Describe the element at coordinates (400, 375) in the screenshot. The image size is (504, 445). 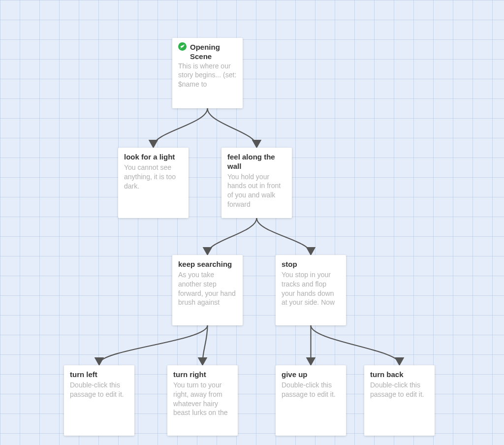
I see `passage-title: turn back` at that location.